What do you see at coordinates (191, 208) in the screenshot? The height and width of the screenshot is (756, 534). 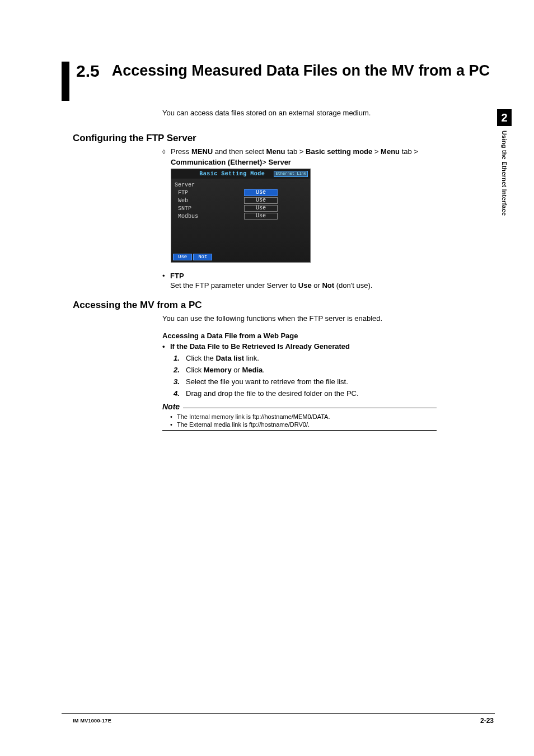 I see `row-label: SNTP` at bounding box center [191, 208].